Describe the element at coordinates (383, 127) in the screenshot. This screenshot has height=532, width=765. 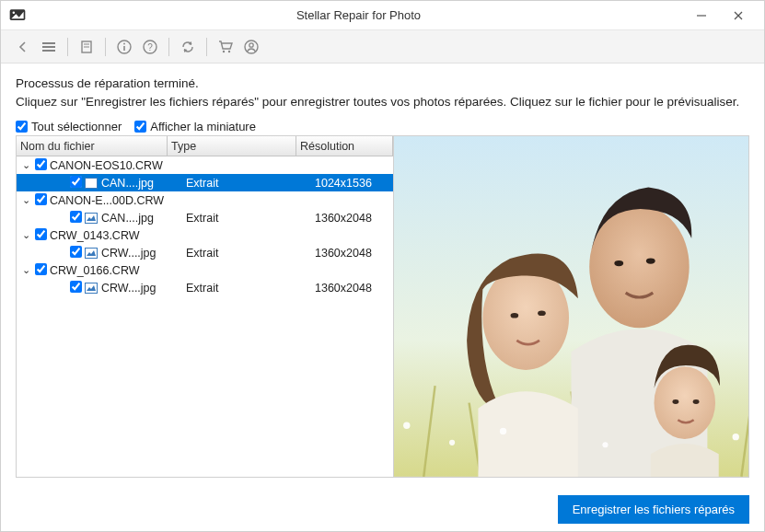
I see `options-row: Tout sélectionner Afficher la miniature` at that location.